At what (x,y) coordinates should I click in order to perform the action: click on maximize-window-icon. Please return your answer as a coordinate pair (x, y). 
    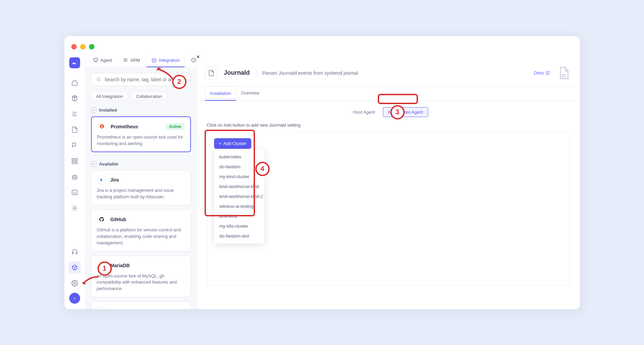
    Looking at the image, I should click on (92, 47).